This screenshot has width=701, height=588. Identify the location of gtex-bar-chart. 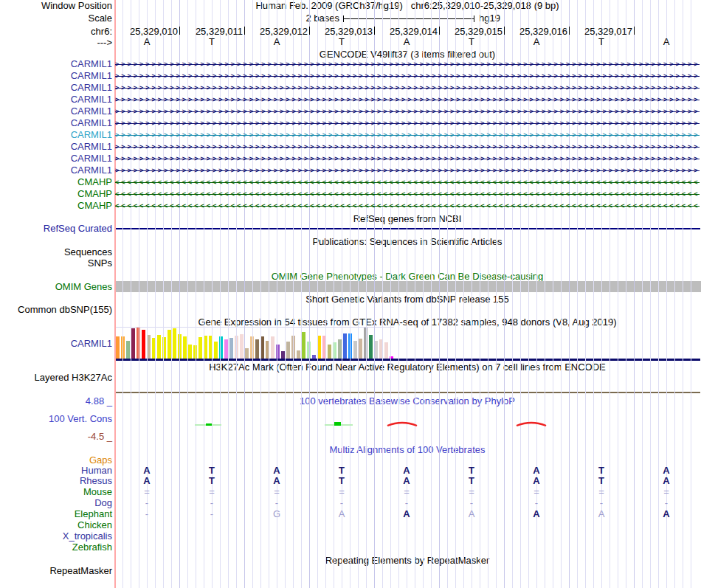
(255, 344).